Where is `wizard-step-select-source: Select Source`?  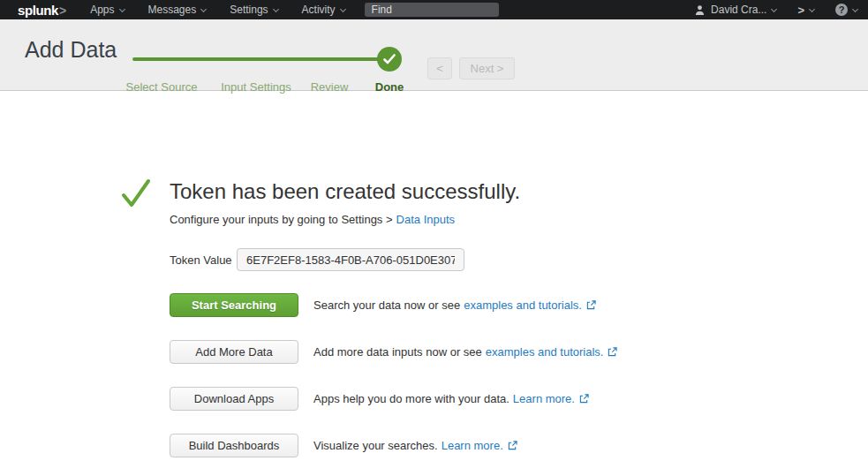 wizard-step-select-source: Select Source is located at coordinates (162, 87).